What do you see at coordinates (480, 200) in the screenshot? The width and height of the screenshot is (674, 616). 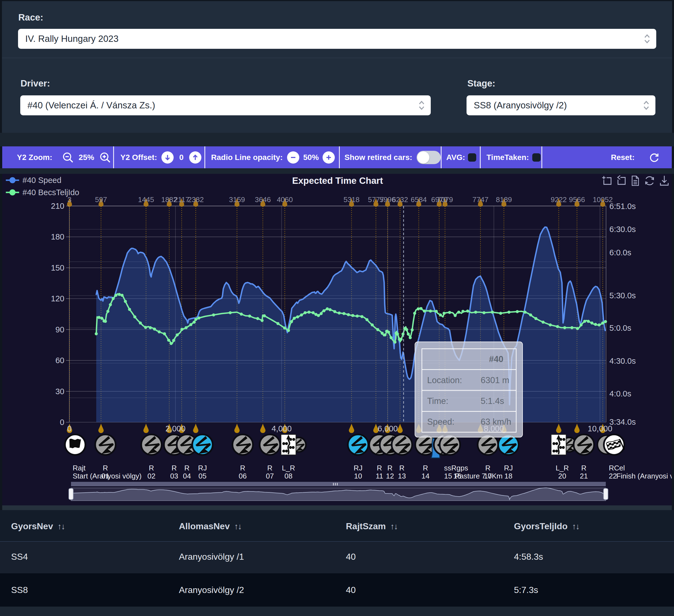 I see `svg-text: 7747` at bounding box center [480, 200].